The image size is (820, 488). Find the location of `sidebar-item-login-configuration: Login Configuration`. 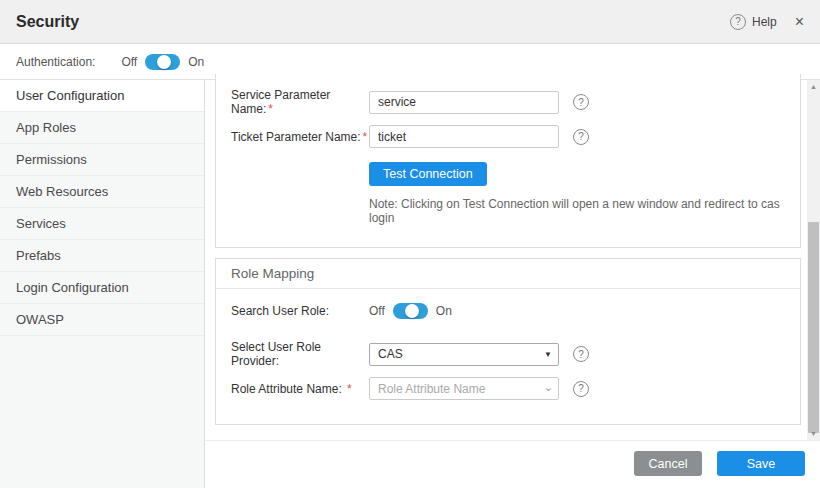

sidebar-item-login-configuration: Login Configuration is located at coordinates (102, 288).